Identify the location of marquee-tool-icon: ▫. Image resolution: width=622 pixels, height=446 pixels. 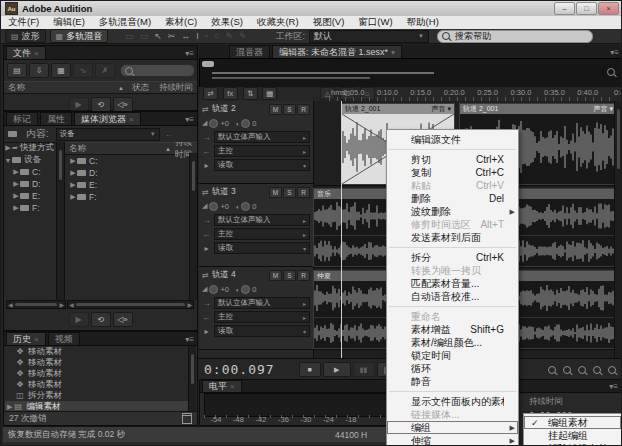
(206, 36).